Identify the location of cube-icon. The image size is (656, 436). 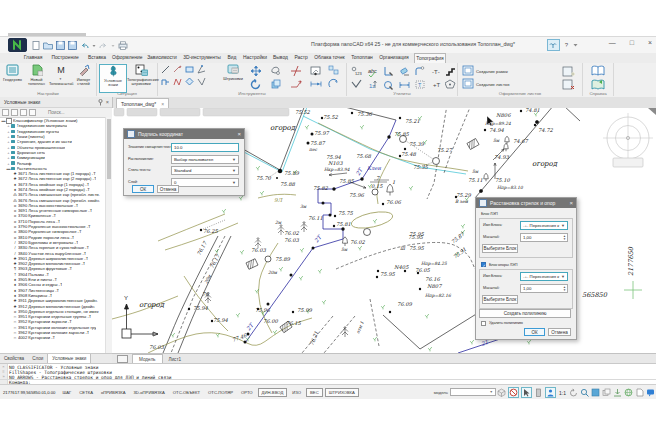
(502, 392).